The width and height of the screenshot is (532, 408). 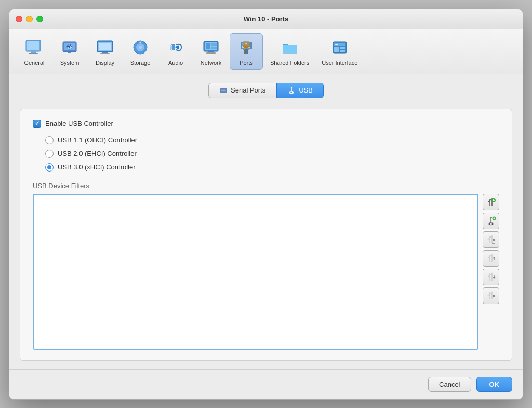 I want to click on enable-usb-label: Enable USB Controller, so click(x=79, y=124).